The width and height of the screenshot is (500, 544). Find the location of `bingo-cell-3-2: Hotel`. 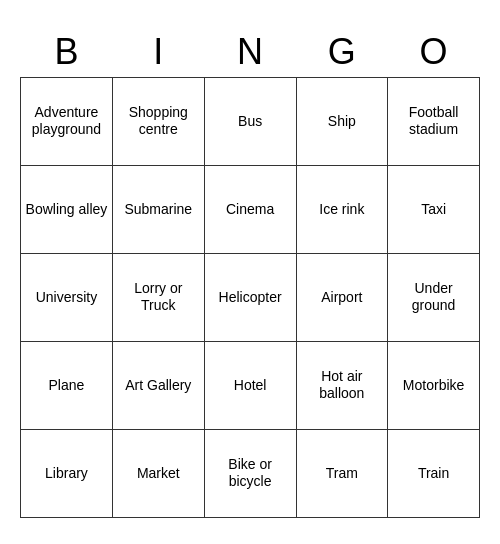

bingo-cell-3-2: Hotel is located at coordinates (250, 385).